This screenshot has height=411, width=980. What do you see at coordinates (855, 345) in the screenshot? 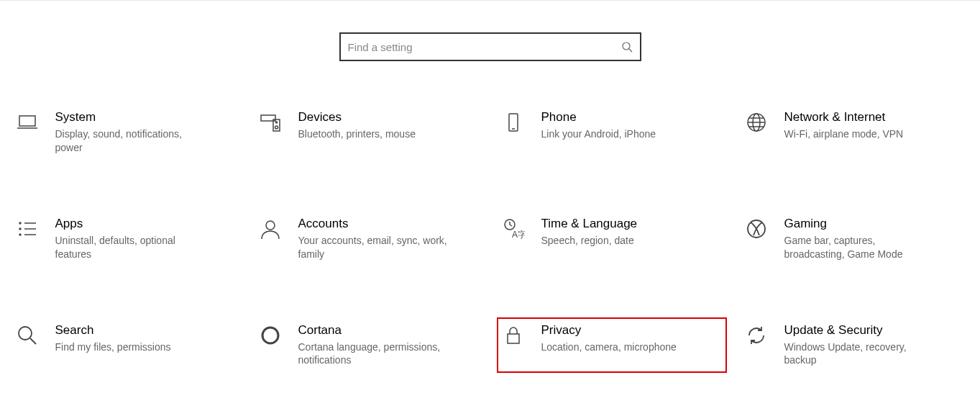
I see `tile-update-security: Update & Security Windows Update, recove…` at bounding box center [855, 345].